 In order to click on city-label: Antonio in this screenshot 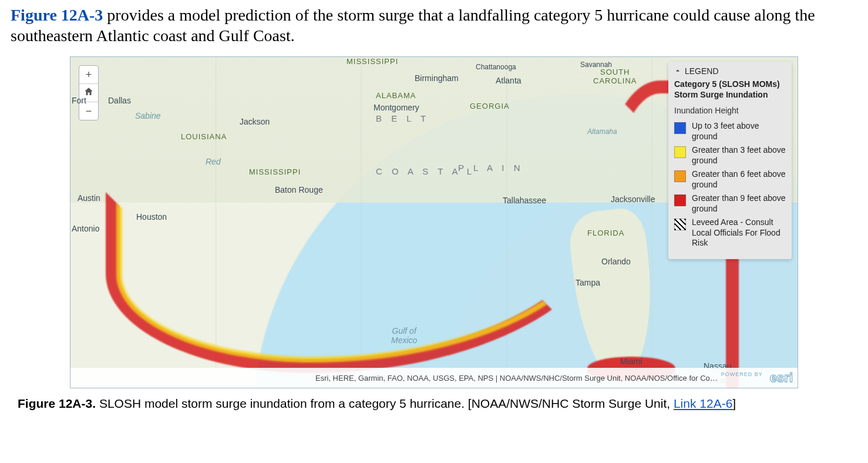, I will do `click(86, 229)`.